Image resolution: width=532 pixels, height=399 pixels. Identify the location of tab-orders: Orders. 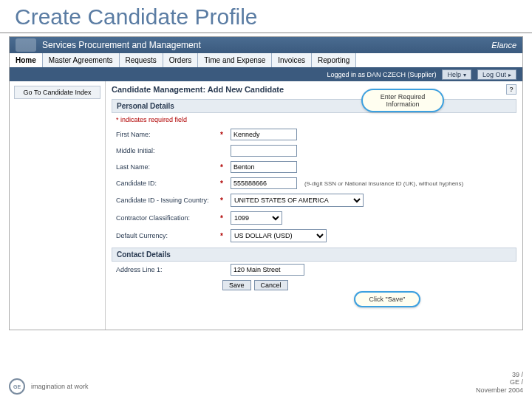
(181, 61).